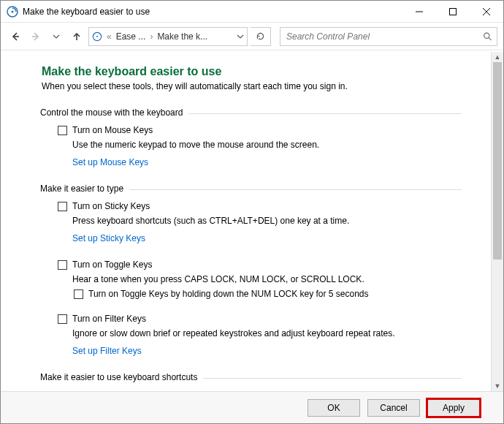 The height and width of the screenshot is (424, 504). Describe the element at coordinates (251, 189) in the screenshot. I see `group-type-label: Make it easier to type` at that location.